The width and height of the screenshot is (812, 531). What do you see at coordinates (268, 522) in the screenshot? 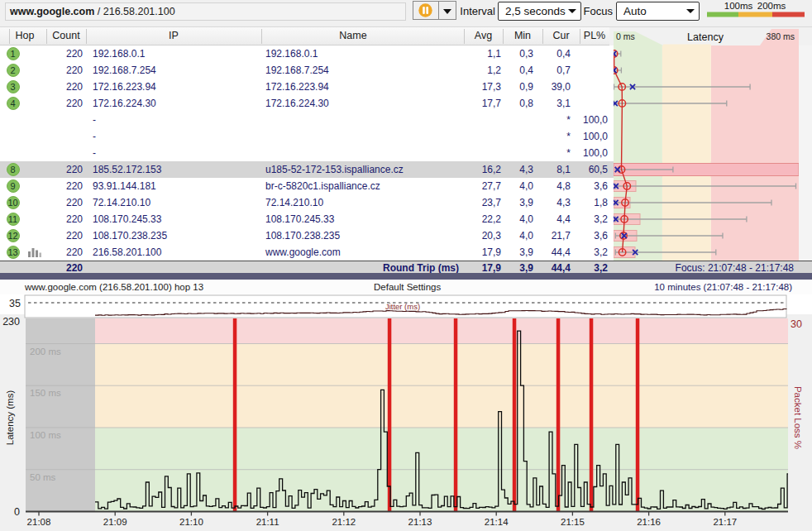
I see `svg-text: 21:11` at bounding box center [268, 522].